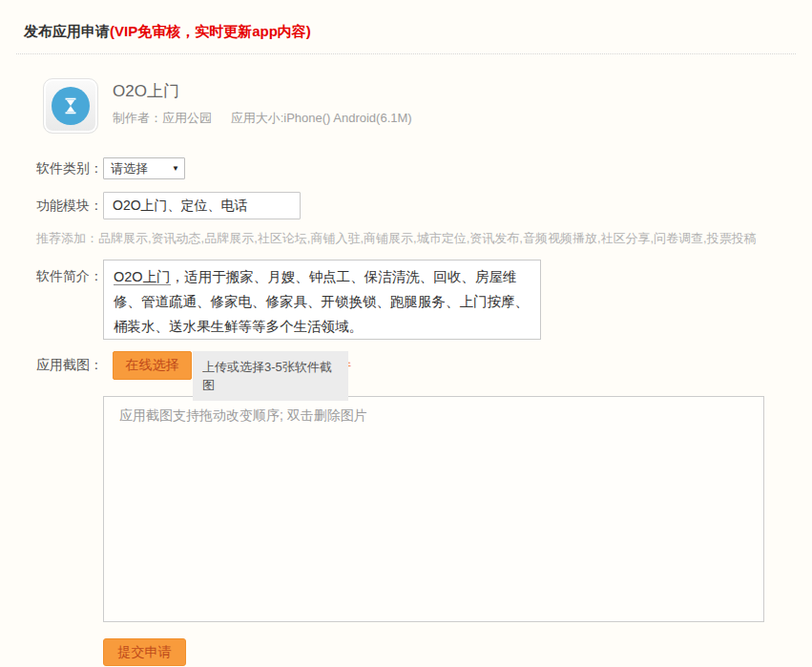 This screenshot has width=812, height=667. I want to click on category-select: 请选择 ▼, so click(144, 168).